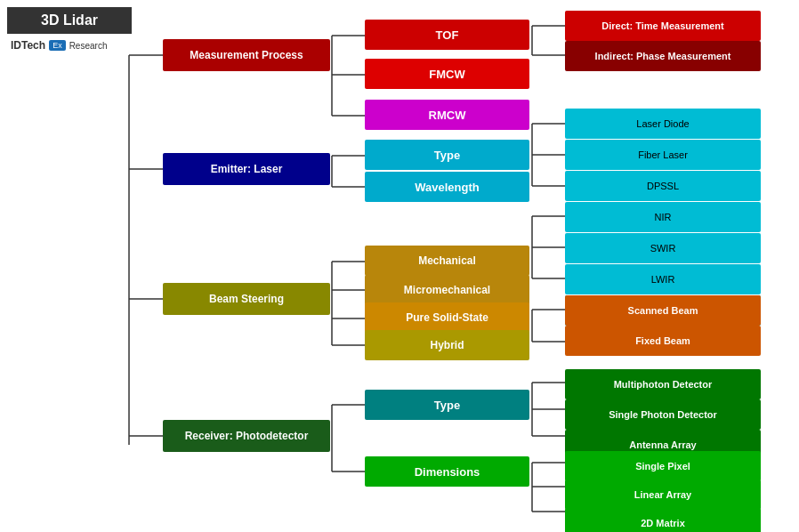 Image resolution: width=799 pixels, height=532 pixels. Describe the element at coordinates (246, 55) in the screenshot. I see `node-measurement-process: Measurement Process` at that location.